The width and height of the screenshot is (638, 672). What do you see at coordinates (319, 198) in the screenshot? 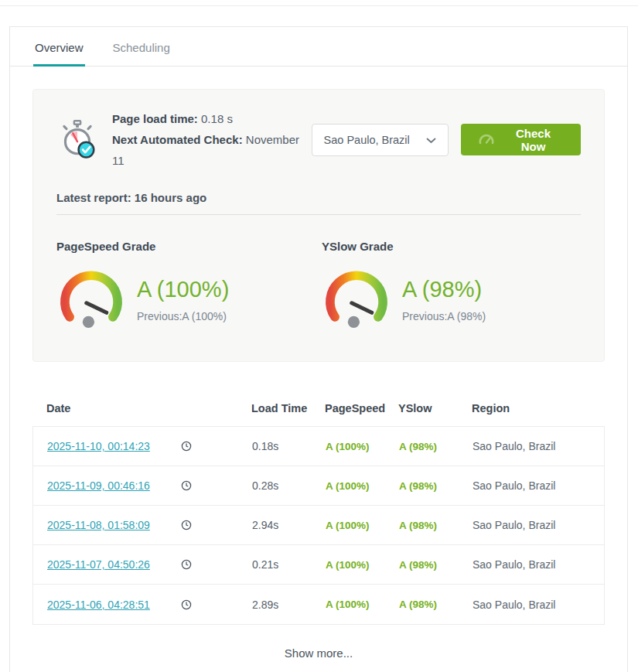
I see `latest-report-text: Latest report: 16 hours ago` at bounding box center [319, 198].